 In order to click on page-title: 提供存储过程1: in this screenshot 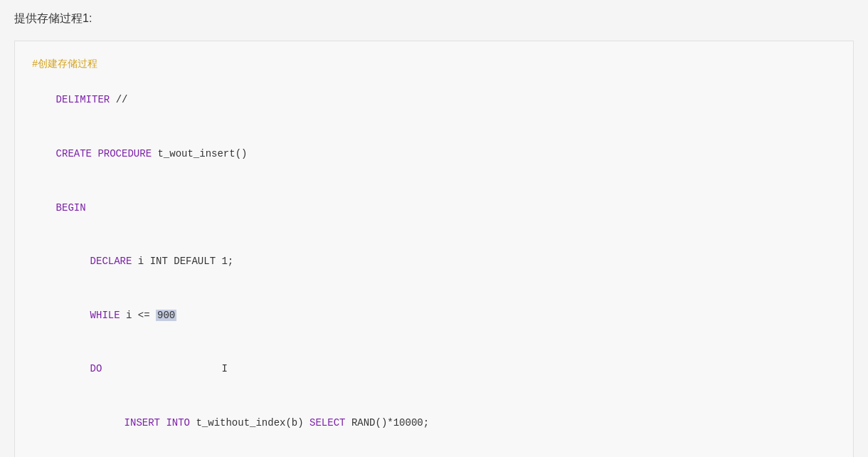, I will do `click(434, 19)`.